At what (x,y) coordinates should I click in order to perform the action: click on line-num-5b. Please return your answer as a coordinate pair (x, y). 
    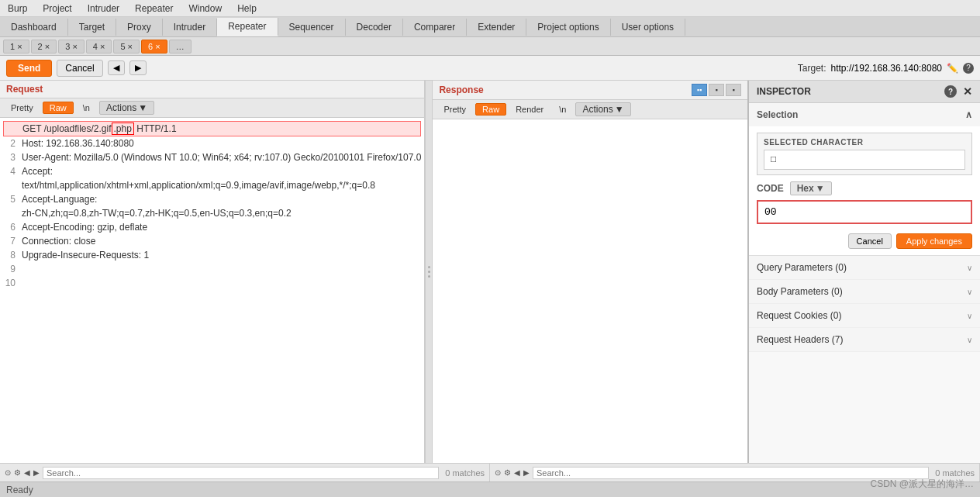
    Looking at the image, I should click on (9, 213).